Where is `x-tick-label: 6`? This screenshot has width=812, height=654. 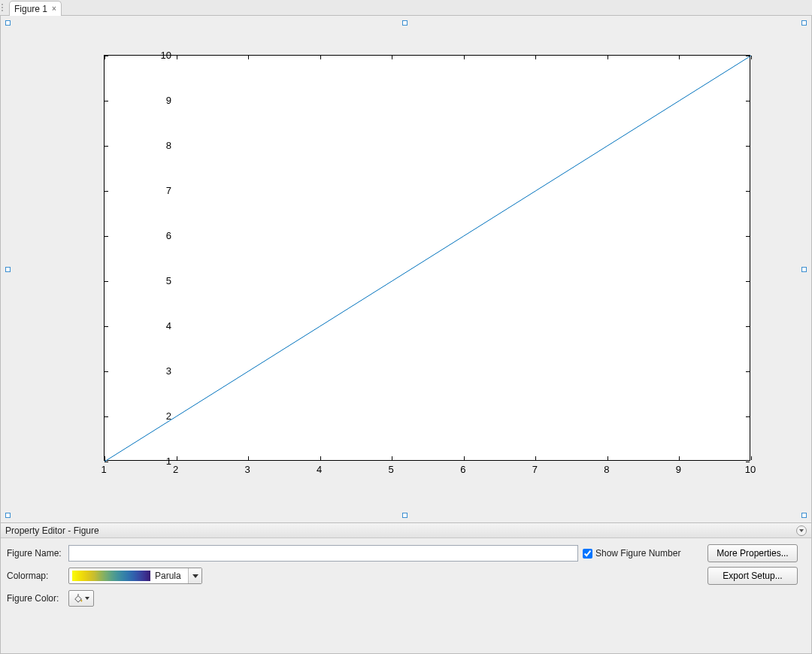 x-tick-label: 6 is located at coordinates (463, 469).